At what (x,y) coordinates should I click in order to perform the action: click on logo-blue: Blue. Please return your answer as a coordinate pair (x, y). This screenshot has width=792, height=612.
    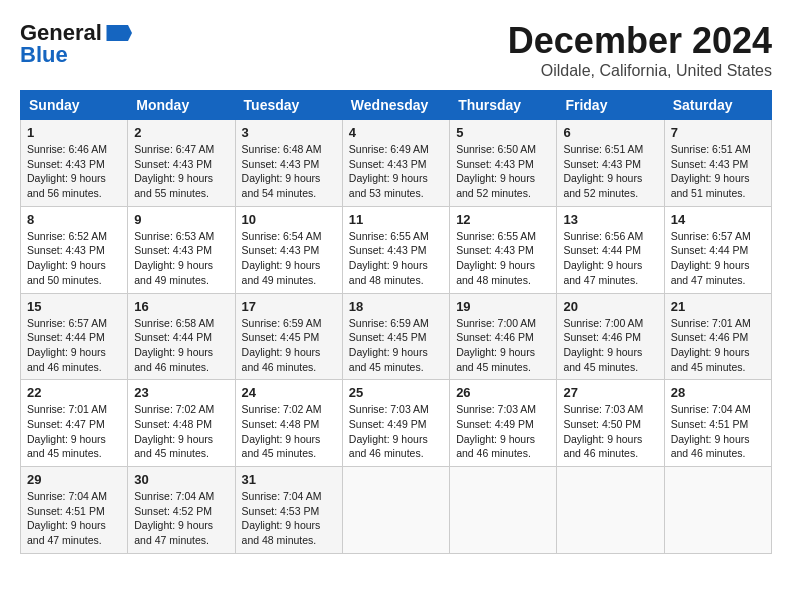
    Looking at the image, I should click on (44, 55).